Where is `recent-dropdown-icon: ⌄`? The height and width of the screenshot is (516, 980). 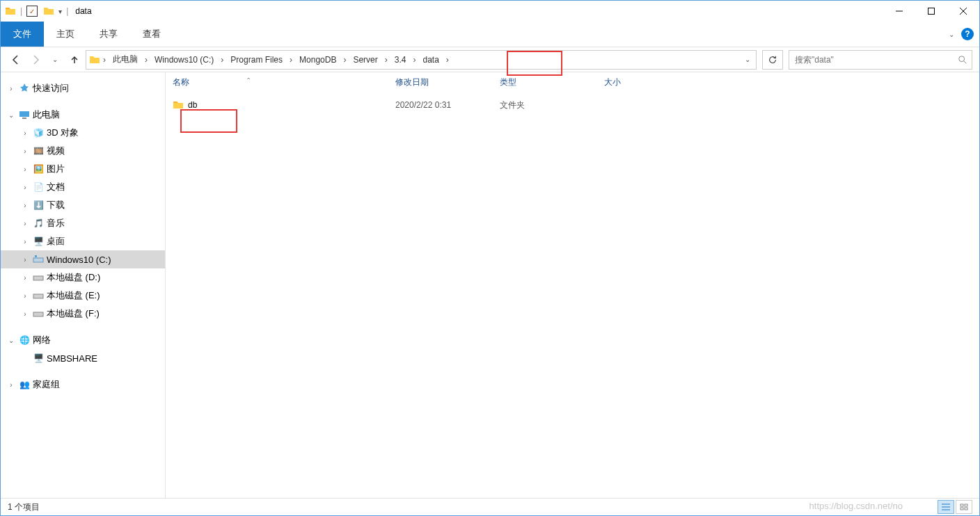
recent-dropdown-icon: ⌄ is located at coordinates (55, 60).